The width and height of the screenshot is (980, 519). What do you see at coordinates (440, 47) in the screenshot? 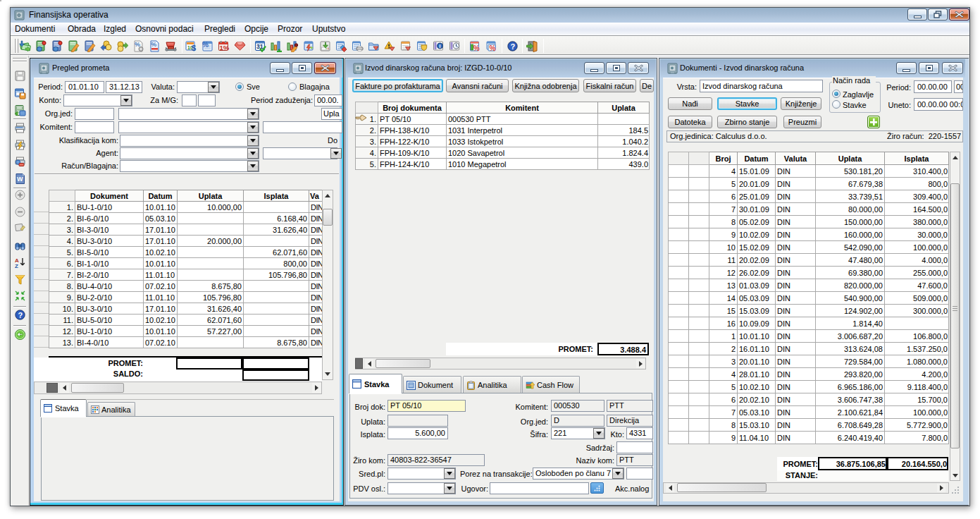
I see `svg-text: i` at bounding box center [440, 47].